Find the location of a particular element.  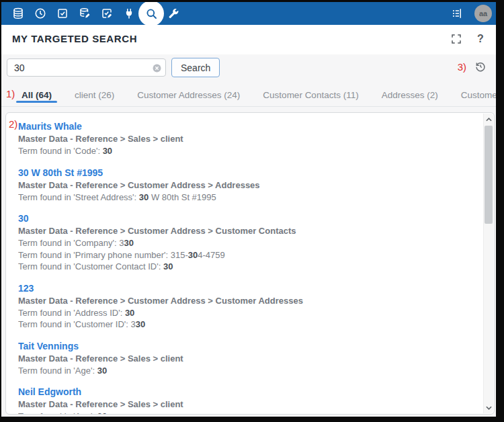

search-icon-active is located at coordinates (151, 13).